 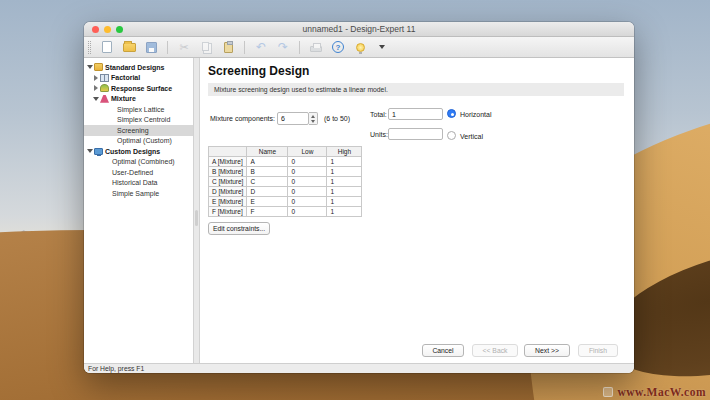 What do you see at coordinates (135, 68) in the screenshot?
I see `sidebar-item-label: Standard Designs` at bounding box center [135, 68].